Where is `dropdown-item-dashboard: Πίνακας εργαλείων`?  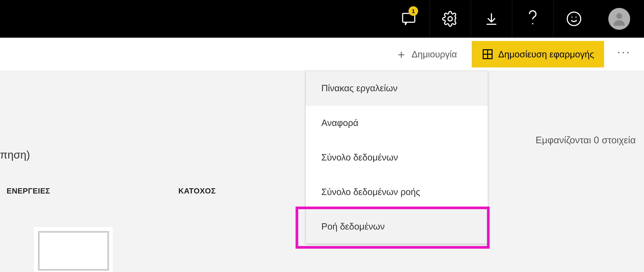 dropdown-item-dashboard: Πίνακας εργαλείων is located at coordinates (397, 88).